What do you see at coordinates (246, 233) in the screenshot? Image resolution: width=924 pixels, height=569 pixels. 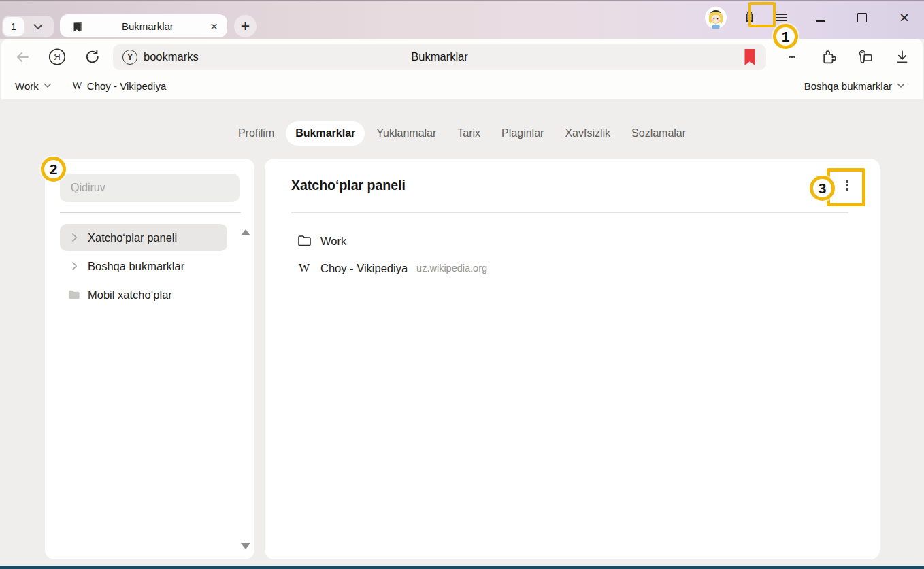 I see `scroll-up-arrow` at bounding box center [246, 233].